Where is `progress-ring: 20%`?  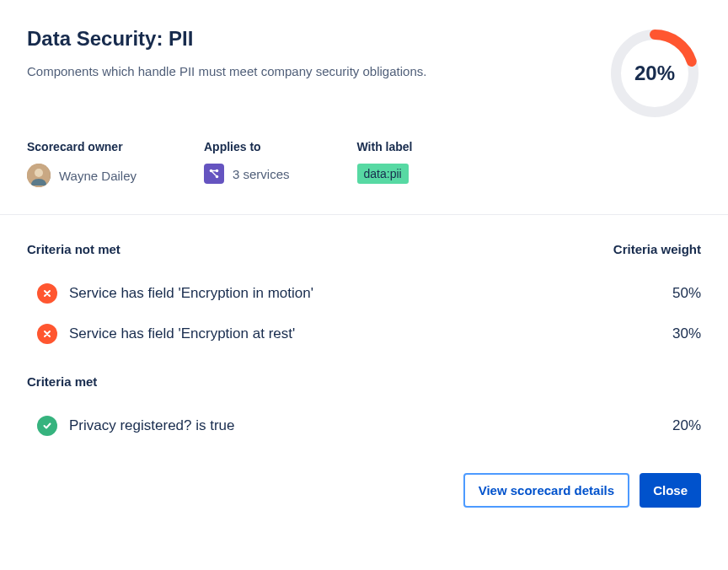 progress-ring: 20% is located at coordinates (655, 73).